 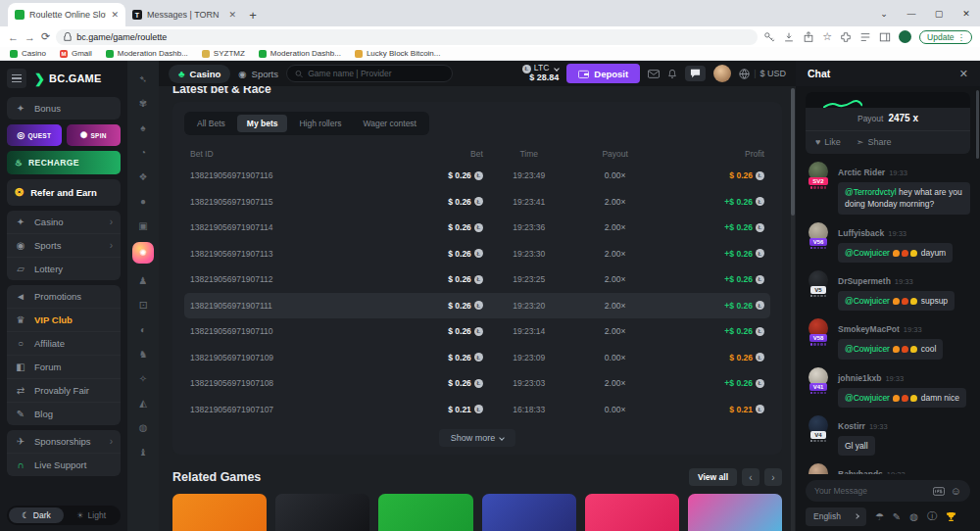 What do you see at coordinates (672, 74) in the screenshot?
I see `notifications-bell-icon` at bounding box center [672, 74].